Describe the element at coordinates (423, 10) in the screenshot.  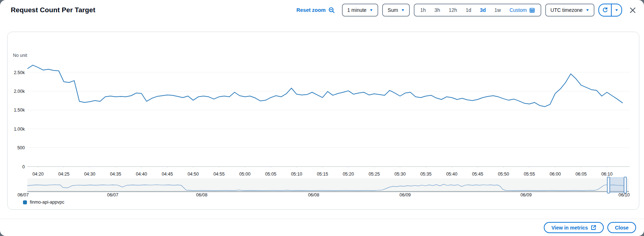
I see `range-1h: 1h` at that location.